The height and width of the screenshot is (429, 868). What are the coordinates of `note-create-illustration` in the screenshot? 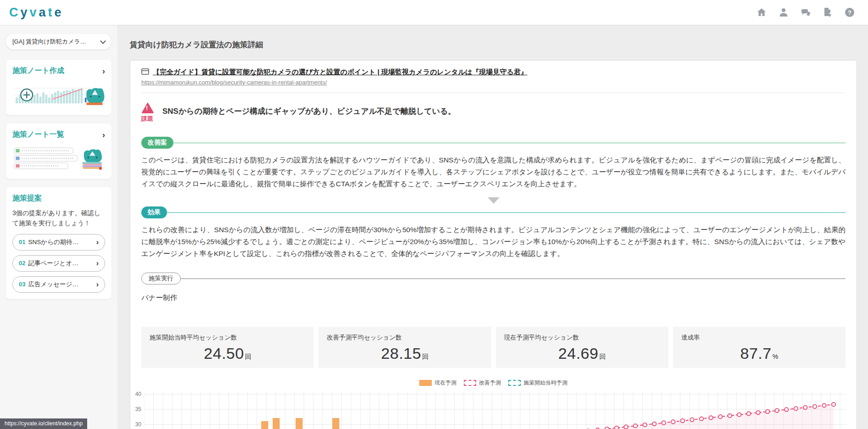 It's located at (59, 95).